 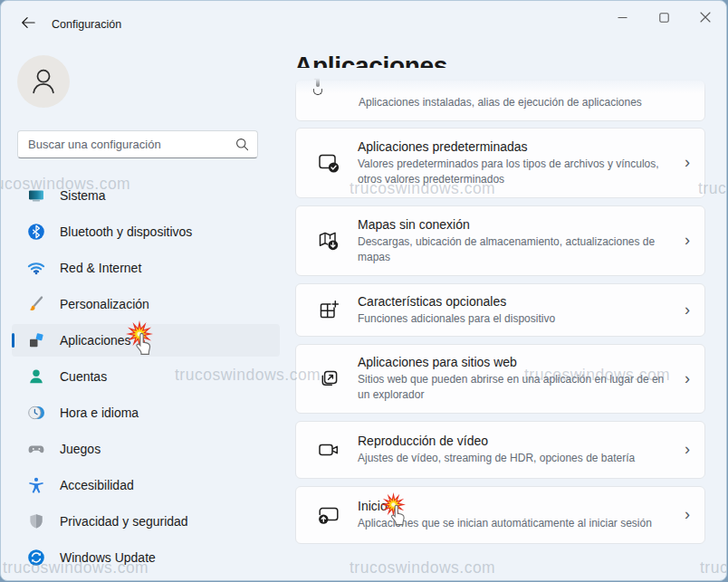 What do you see at coordinates (705, 17) in the screenshot?
I see `close-button` at bounding box center [705, 17].